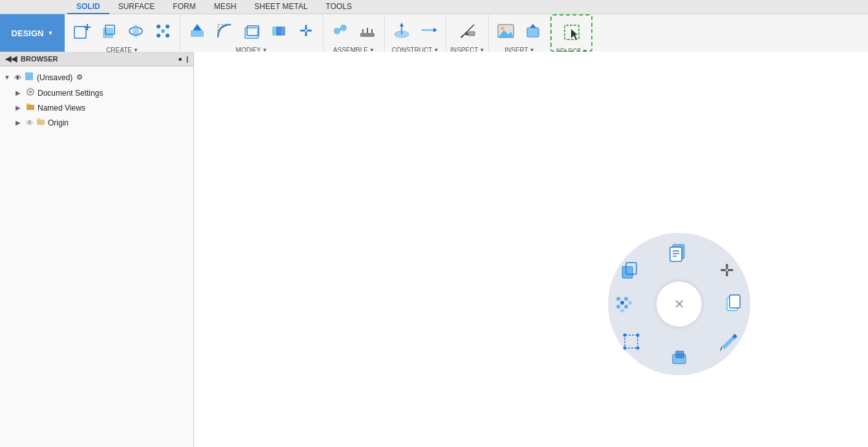 This screenshot has height=447, width=868. Describe the element at coordinates (679, 304) in the screenshot. I see `radial-menu: ✕ ✛` at that location.